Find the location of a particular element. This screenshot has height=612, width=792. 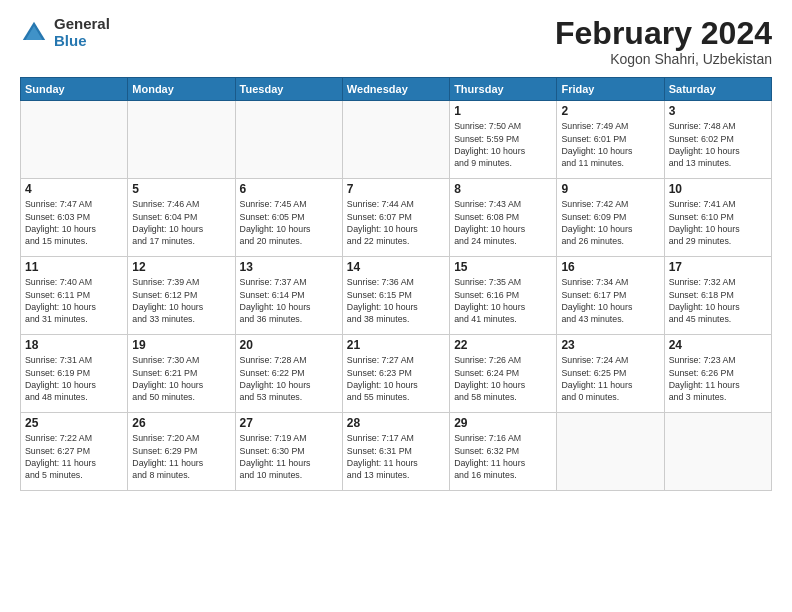

day-info: Sunrise: 7:41 AMSunset: 6:10 PMDaylight:… is located at coordinates (718, 222).